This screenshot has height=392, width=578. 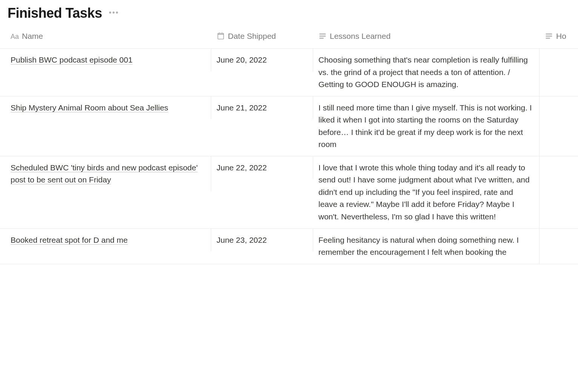 I want to click on column-label: Ho, so click(x=561, y=36).